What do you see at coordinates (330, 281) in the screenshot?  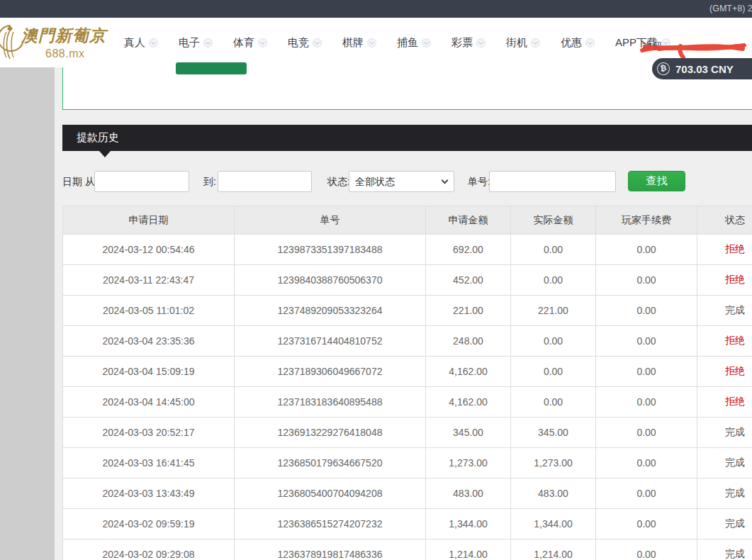 I see `cell-order-no: 1239840388760506370` at bounding box center [330, 281].